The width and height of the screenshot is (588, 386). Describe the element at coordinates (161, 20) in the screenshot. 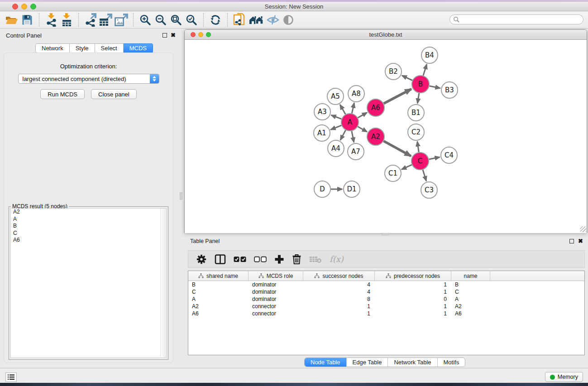

I see `zoom-out-button` at that location.